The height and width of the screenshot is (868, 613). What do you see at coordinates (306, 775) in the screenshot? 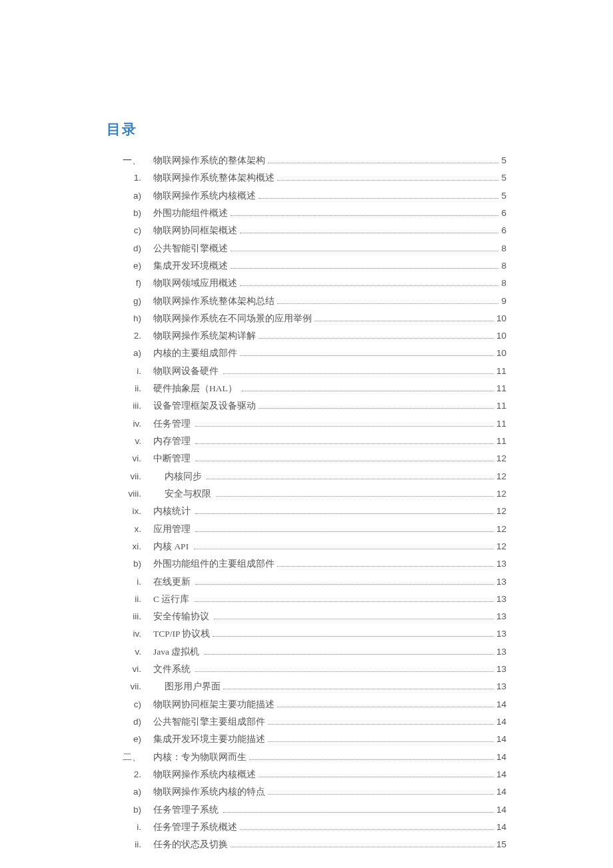
I see `toc-entry: 2.物联网操作系统内核概述14` at bounding box center [306, 775].